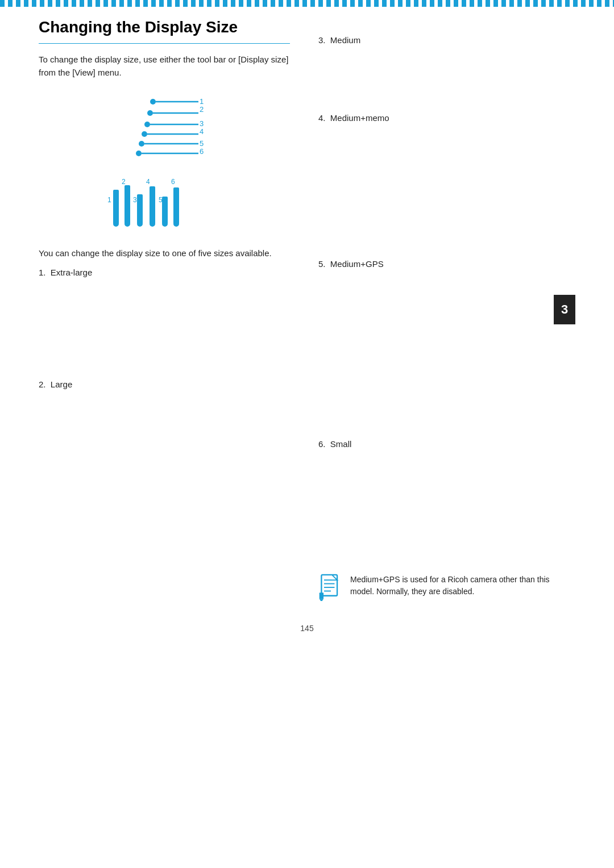 The image size is (614, 868). What do you see at coordinates (164, 43) in the screenshot?
I see `title-divider` at bounding box center [164, 43].